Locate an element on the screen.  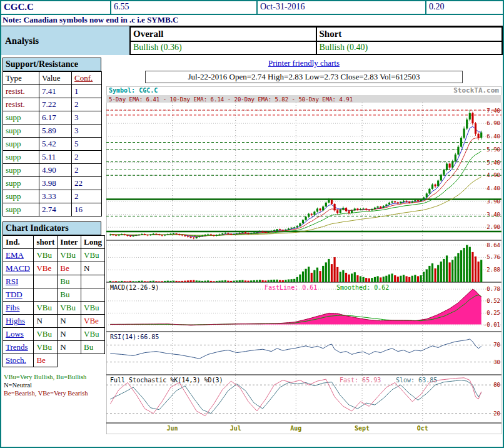
svg-text: -0.01 is located at coordinates (491, 325).